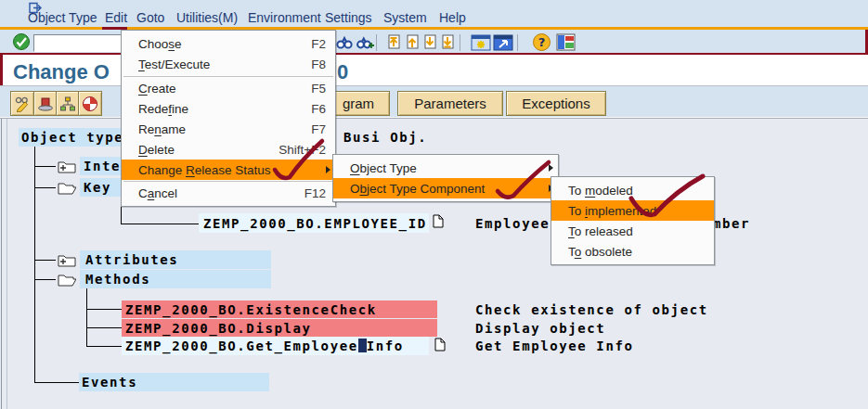 The image size is (868, 409). I want to click on method-description: Display object, so click(540, 328).